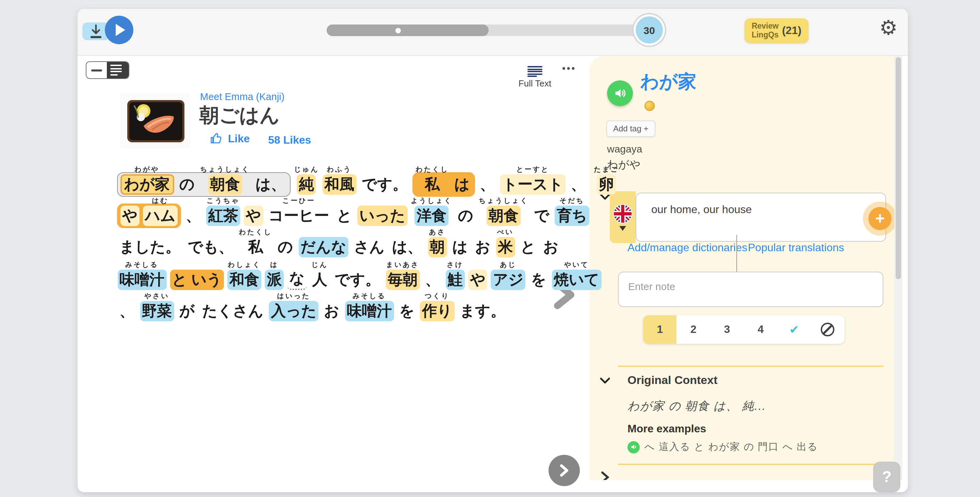  I want to click on word-token: あさ朝, so click(437, 242).